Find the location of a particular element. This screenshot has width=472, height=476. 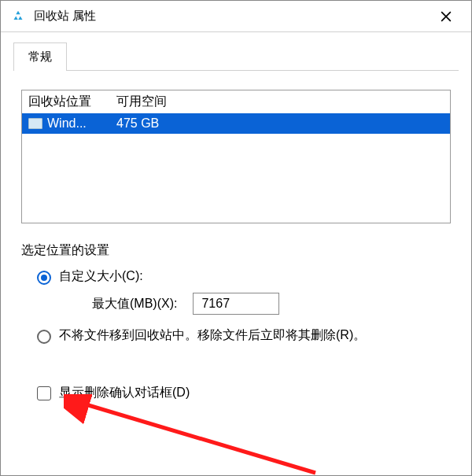

checkbox-confirm-delete: 显示删除确认对话框(D) is located at coordinates (236, 393).